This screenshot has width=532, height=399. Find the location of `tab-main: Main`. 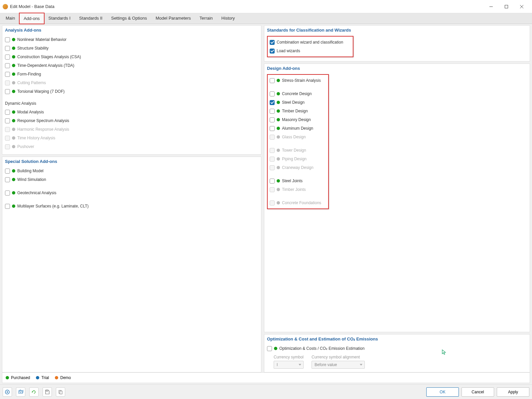

tab-main: Main is located at coordinates (10, 18).